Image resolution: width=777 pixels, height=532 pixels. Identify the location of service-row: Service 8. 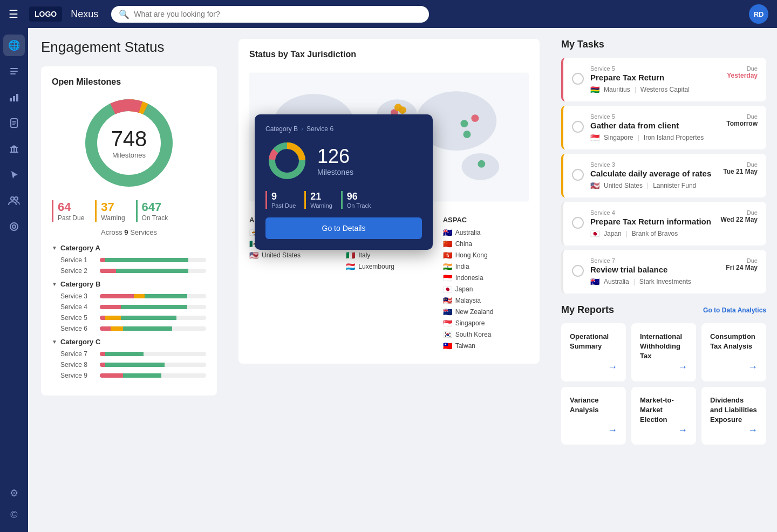
(129, 365).